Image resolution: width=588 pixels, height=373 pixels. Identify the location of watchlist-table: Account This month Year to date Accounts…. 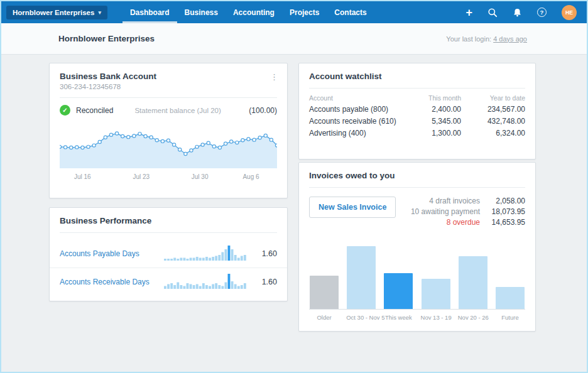
(417, 116).